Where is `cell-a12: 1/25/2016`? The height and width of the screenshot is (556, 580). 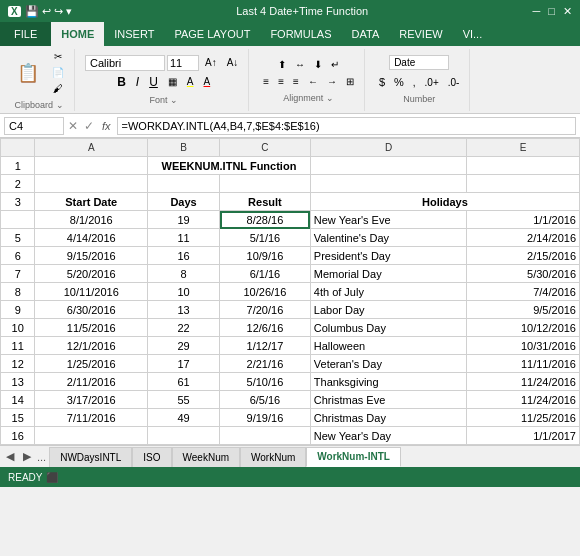 cell-a12: 1/25/2016 is located at coordinates (92, 364).